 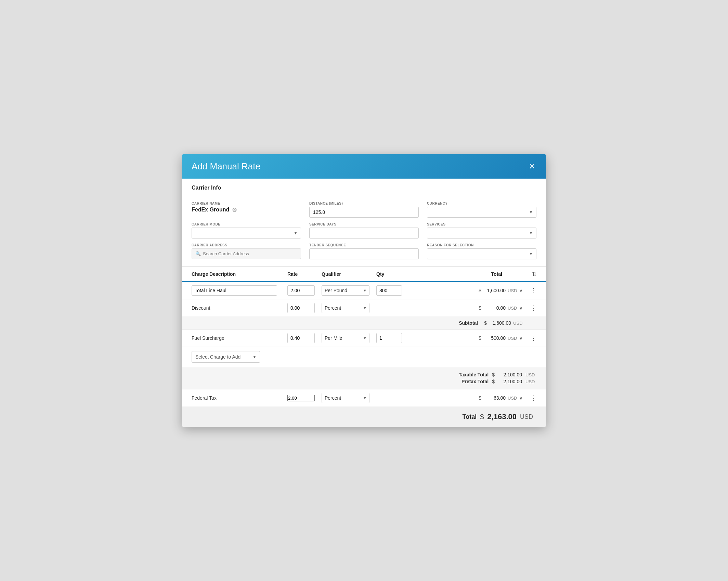 I want to click on line-haul-qualifier-select: Per Pound Percent Per Mile Flat, so click(x=346, y=290).